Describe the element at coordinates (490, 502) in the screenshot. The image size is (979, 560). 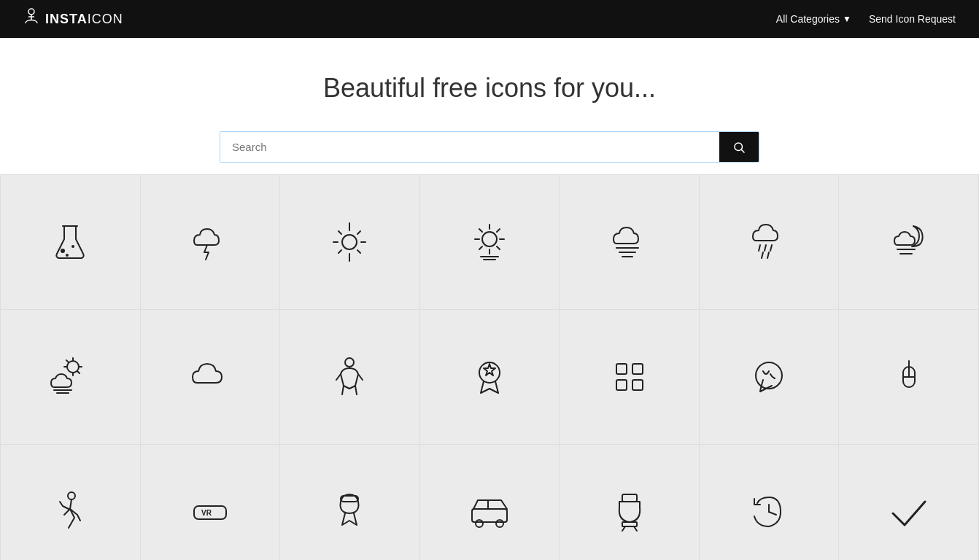
I see `icon-cell-van` at that location.